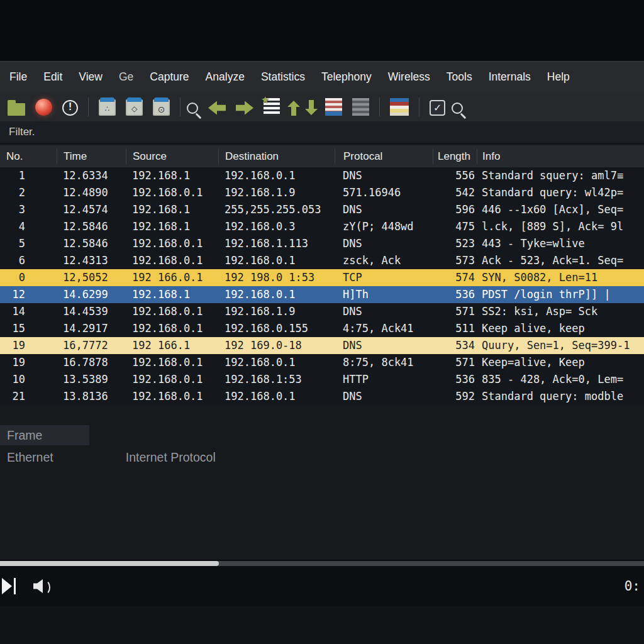 Image resolution: width=644 pixels, height=644 pixels. I want to click on filter-input, so click(340, 132).